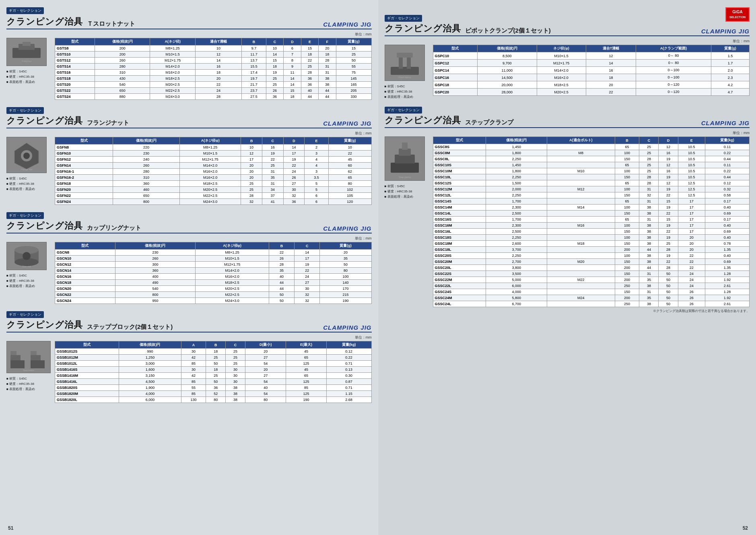  I want to click on stepblock-subtitle-jp: ステップブロック(2個１セット), so click(130, 327).